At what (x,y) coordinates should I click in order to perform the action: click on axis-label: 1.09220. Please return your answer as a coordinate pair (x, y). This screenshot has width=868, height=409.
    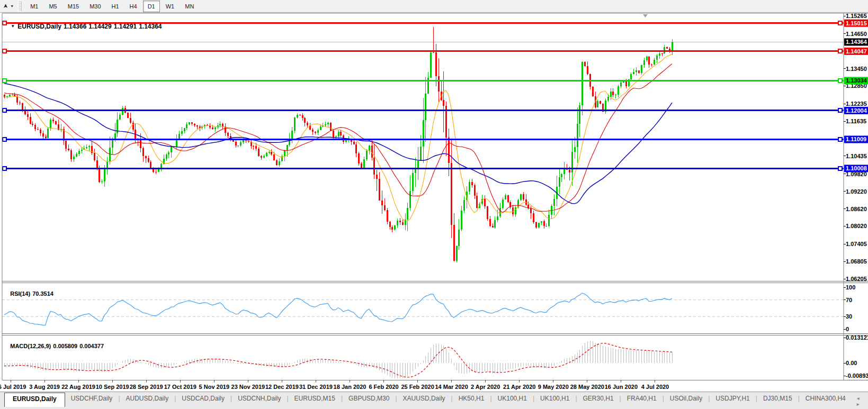
    Looking at the image, I should click on (856, 192).